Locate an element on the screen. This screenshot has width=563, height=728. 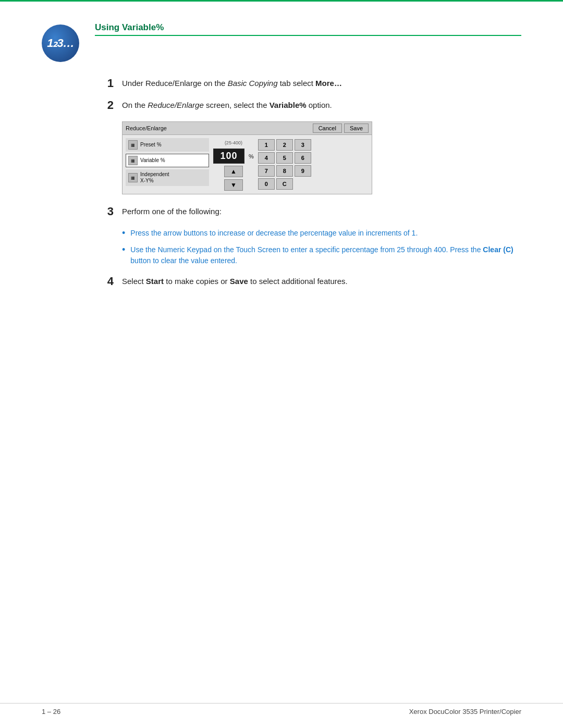
section-title-block: Using Variable% is located at coordinates (308, 29).